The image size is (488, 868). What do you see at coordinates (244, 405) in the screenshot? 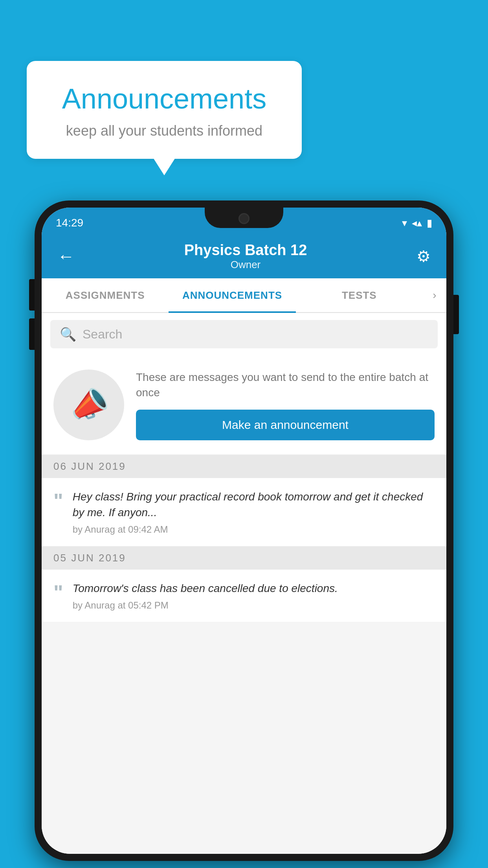
I see `promo-section: 📣 These are messages you want to send to…` at bounding box center [244, 405].